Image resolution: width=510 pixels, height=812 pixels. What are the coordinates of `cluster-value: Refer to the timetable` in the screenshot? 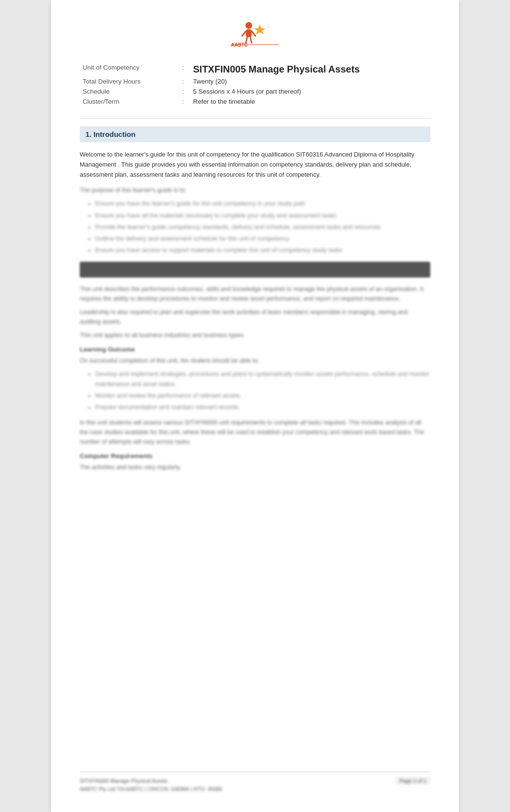 It's located at (310, 102).